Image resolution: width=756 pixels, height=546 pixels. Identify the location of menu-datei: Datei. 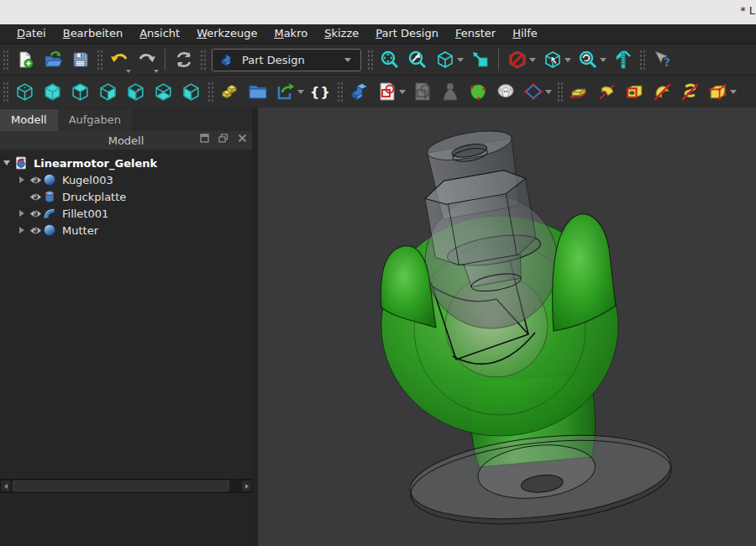
(32, 34).